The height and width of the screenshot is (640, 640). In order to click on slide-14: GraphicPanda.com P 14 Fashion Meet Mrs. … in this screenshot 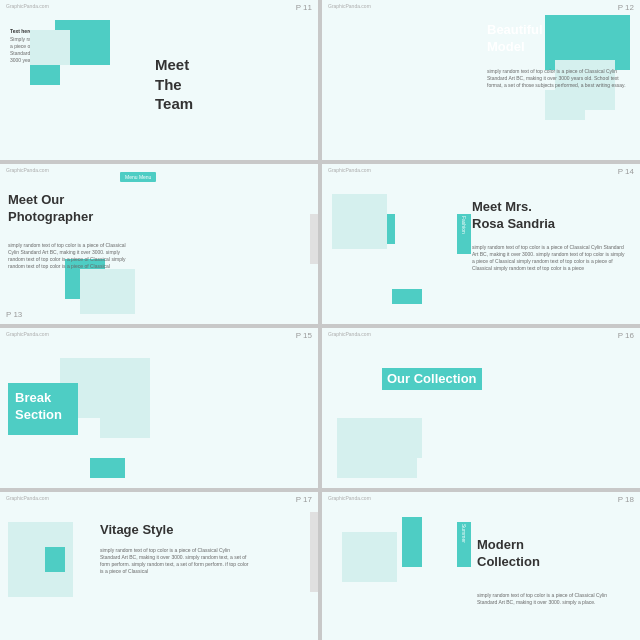, I will do `click(481, 244)`.